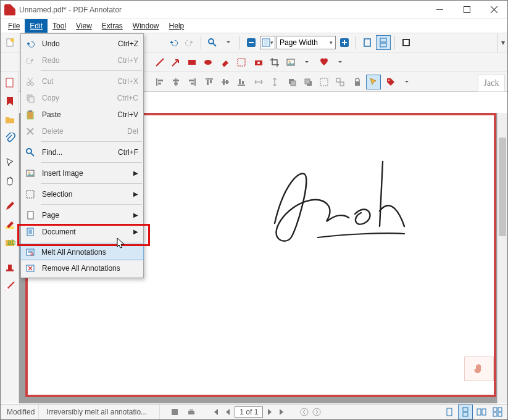 The width and height of the screenshot is (508, 420). Describe the element at coordinates (212, 43) in the screenshot. I see `find-button` at that location.